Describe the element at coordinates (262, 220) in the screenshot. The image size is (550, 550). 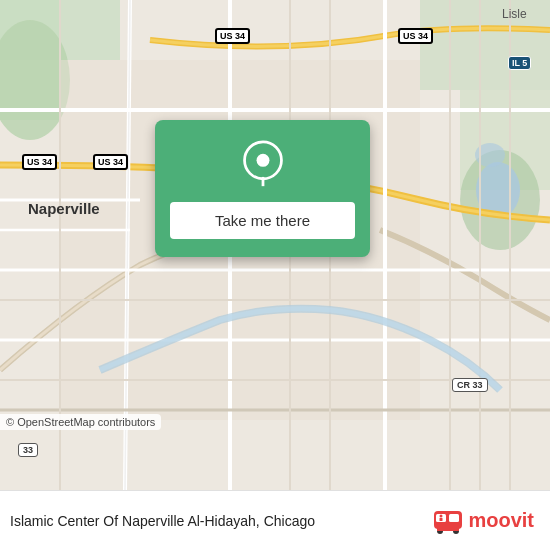
I see `take-me-there-button: Take me there` at that location.